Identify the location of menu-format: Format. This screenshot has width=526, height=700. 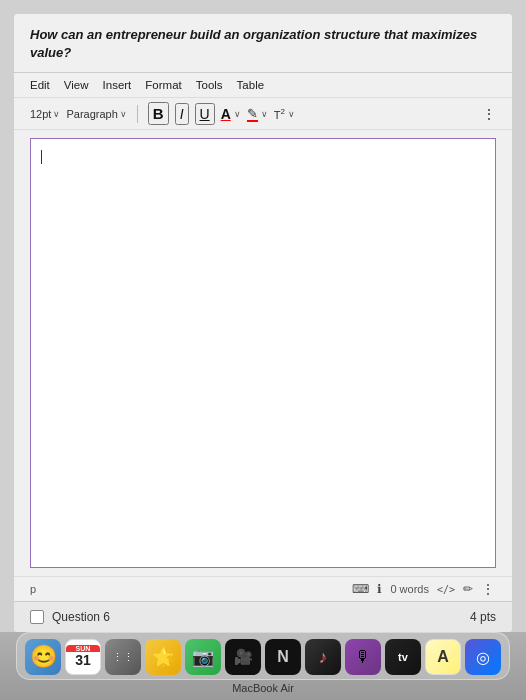
(163, 85).